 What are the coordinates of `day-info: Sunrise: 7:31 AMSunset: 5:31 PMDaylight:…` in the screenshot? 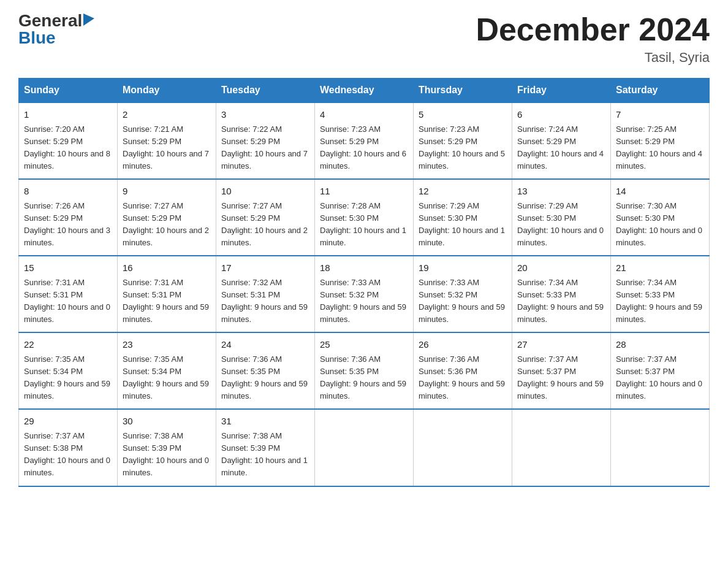 It's located at (68, 302).